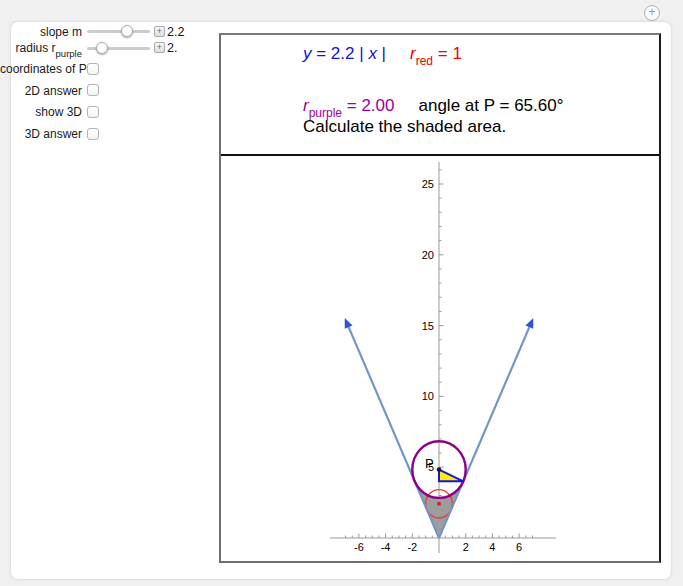  What do you see at coordinates (652, 12) in the screenshot?
I see `plus-icon: +` at bounding box center [652, 12].